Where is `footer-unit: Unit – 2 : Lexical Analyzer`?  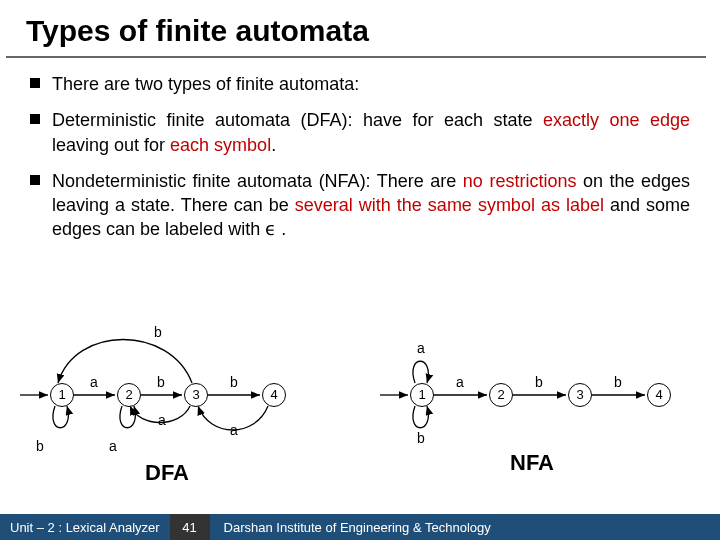
footer-unit: Unit – 2 : Lexical Analyzer is located at coordinates (85, 527).